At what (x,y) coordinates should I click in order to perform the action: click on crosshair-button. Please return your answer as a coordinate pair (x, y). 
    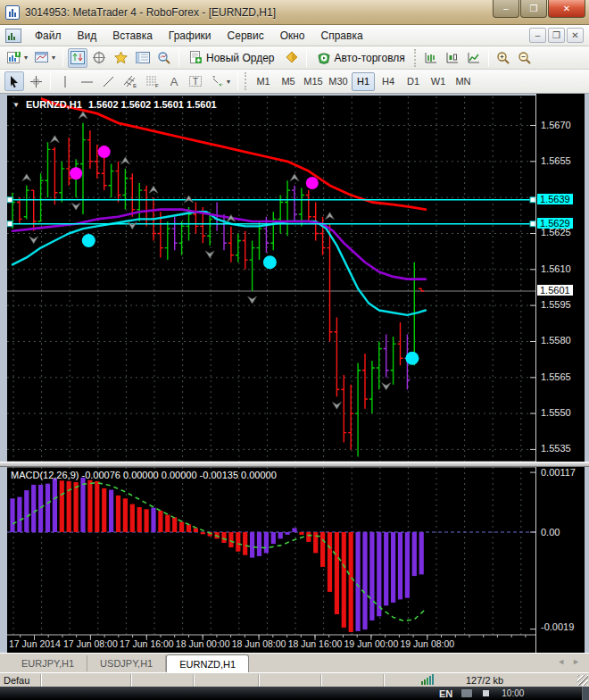
    Looking at the image, I should click on (36, 81).